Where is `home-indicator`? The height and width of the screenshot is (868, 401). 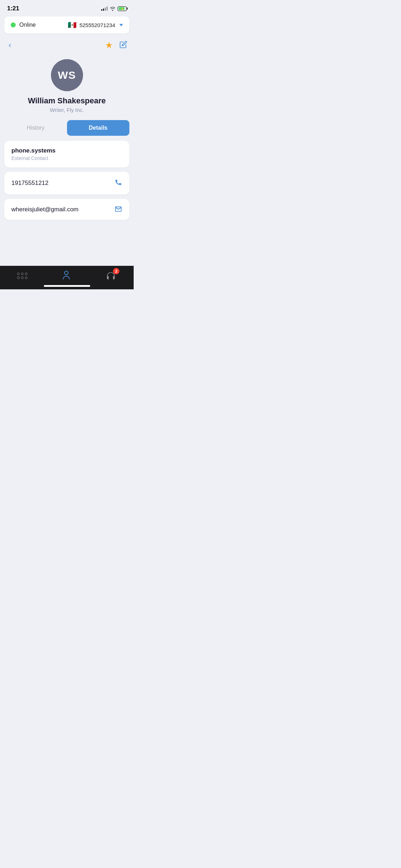 home-indicator is located at coordinates (67, 286).